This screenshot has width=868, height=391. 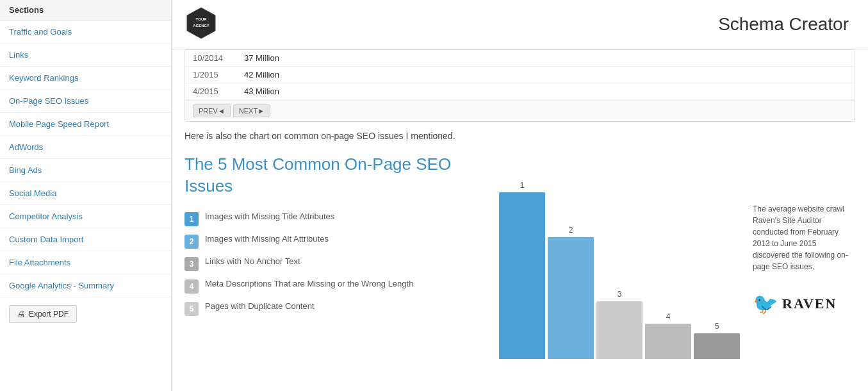 What do you see at coordinates (218, 58) in the screenshot?
I see `stats-date-1: 10/2014` at bounding box center [218, 58].